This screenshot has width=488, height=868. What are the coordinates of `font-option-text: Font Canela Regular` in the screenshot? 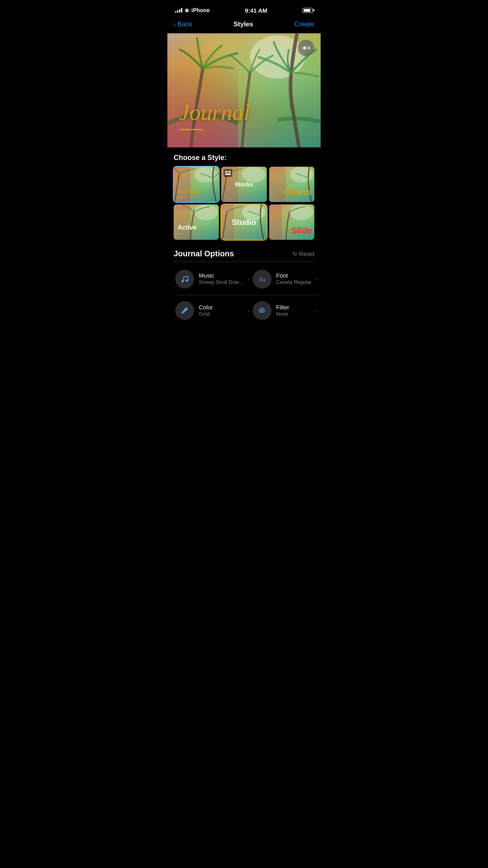 It's located at (294, 279).